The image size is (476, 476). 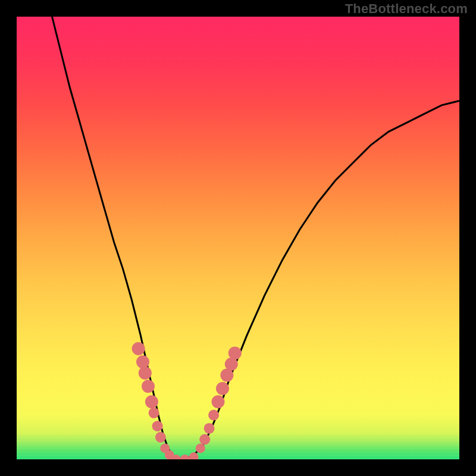 What do you see at coordinates (187, 401) in the screenshot?
I see `marker-group` at bounding box center [187, 401].